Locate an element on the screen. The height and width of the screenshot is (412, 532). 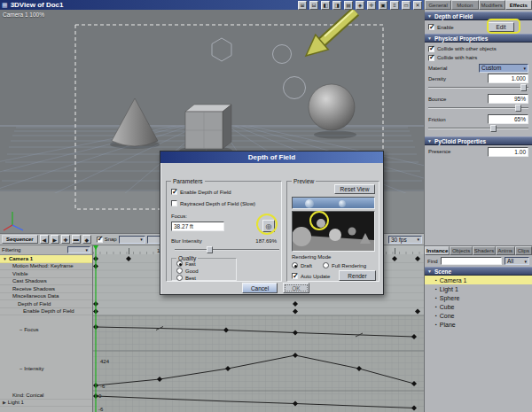
reset-view-button: Reset View is located at coordinates (355, 190).